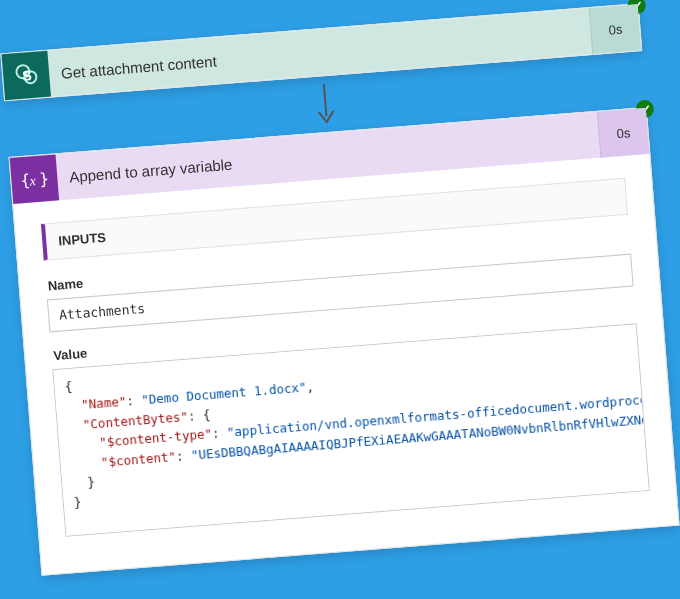  Describe the element at coordinates (26, 74) in the screenshot. I see `sharepoint-icon: S` at that location.